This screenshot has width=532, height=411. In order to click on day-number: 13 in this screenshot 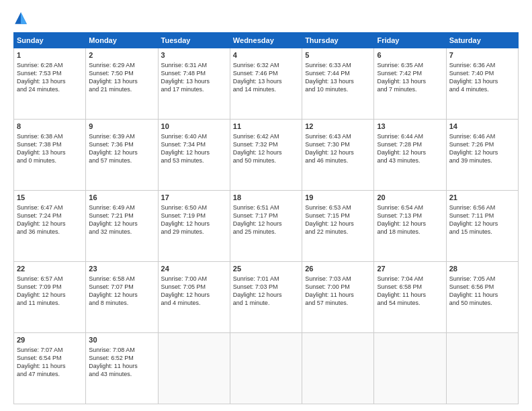, I will do `click(410, 126)`.